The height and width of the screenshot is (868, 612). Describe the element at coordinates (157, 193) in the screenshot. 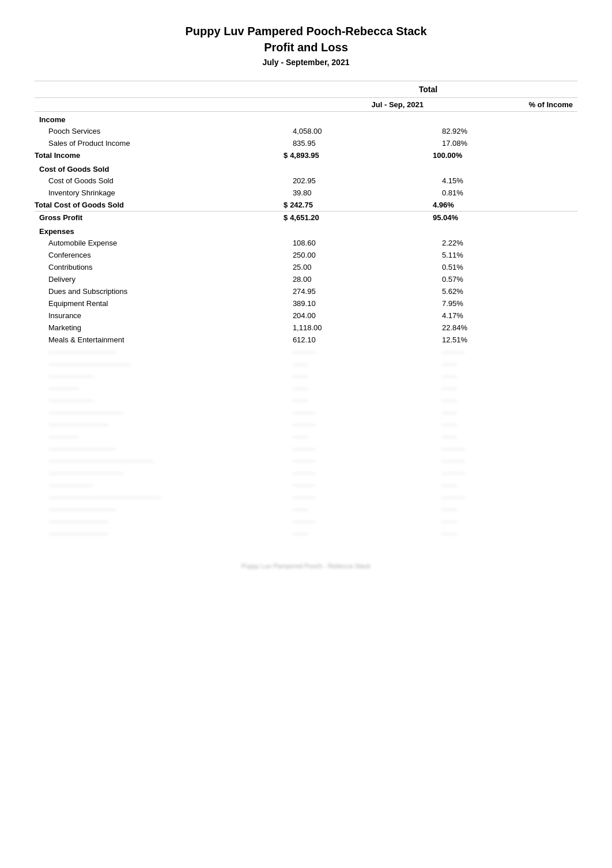

I see `row-label: Inventory Shrinkage` at that location.